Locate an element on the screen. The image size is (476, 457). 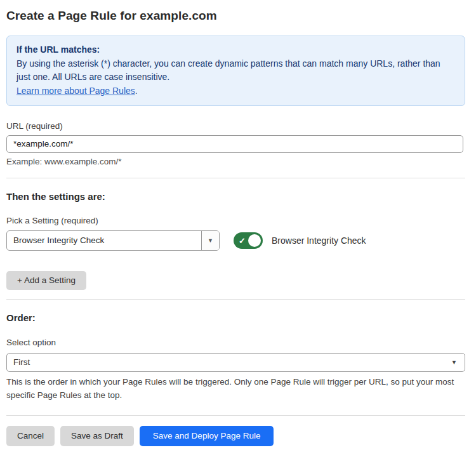
page-title: Create a Page Rule for example.com is located at coordinates (236, 16).